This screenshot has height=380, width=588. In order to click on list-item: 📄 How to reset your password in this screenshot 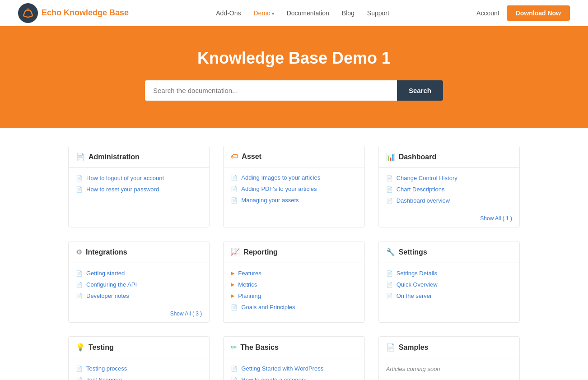, I will do `click(139, 190)`.